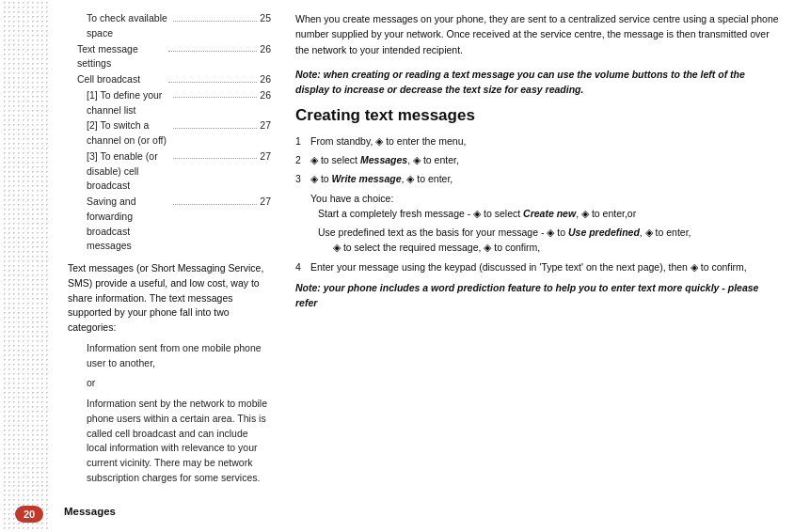  Describe the element at coordinates (367, 179) in the screenshot. I see `write-message-bold: Write message` at that location.